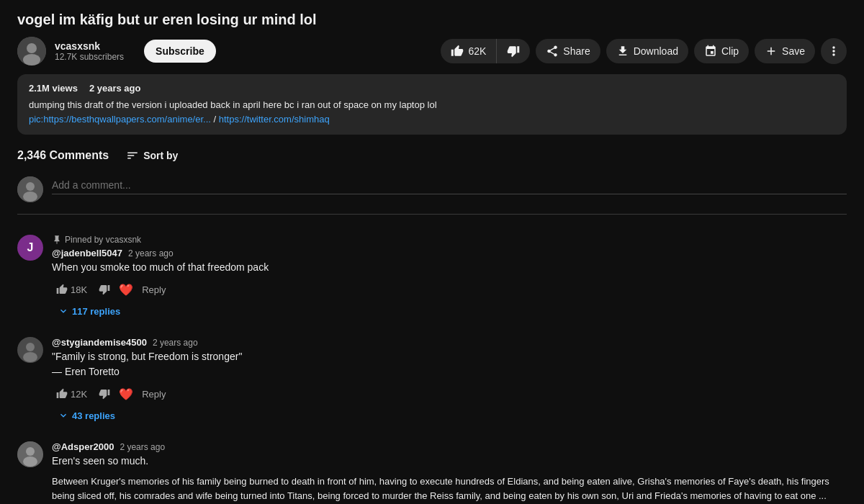 The height and width of the screenshot is (504, 864). Describe the element at coordinates (432, 112) in the screenshot. I see `description-text: dumping this draft of the version i uplo…` at that location.